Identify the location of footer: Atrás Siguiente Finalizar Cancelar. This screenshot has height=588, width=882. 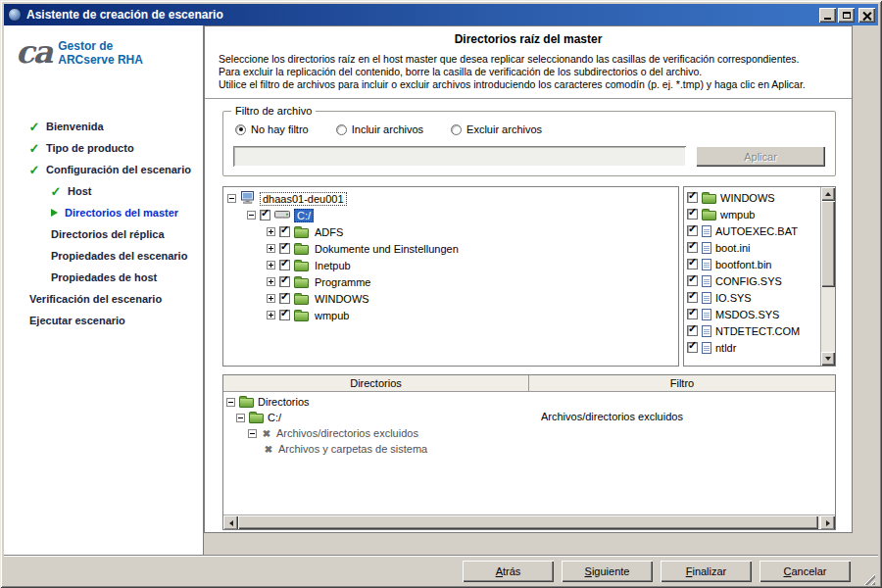
(441, 569).